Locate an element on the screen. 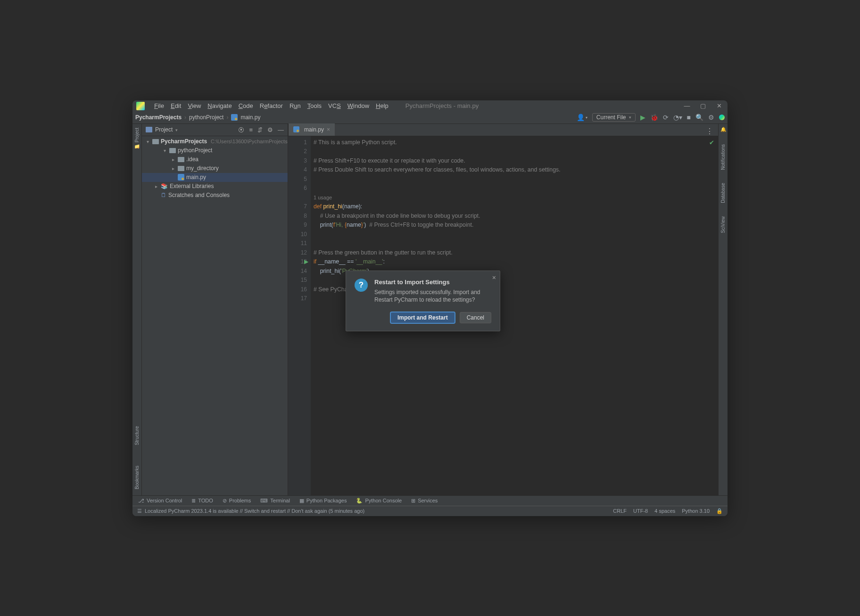 This screenshot has height=616, width=860. menu-tools: Tools is located at coordinates (314, 106).